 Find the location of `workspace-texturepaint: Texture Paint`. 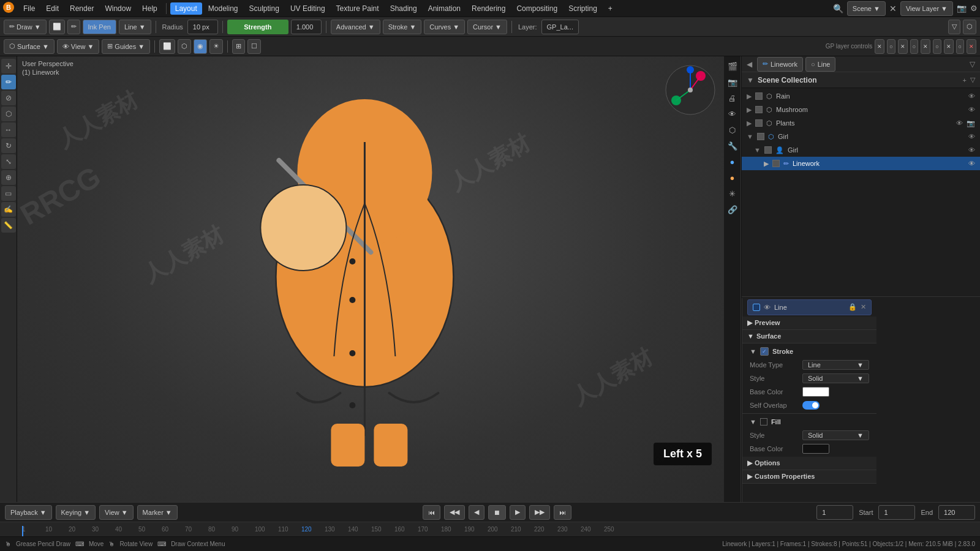

workspace-texturepaint: Texture Paint is located at coordinates (358, 9).